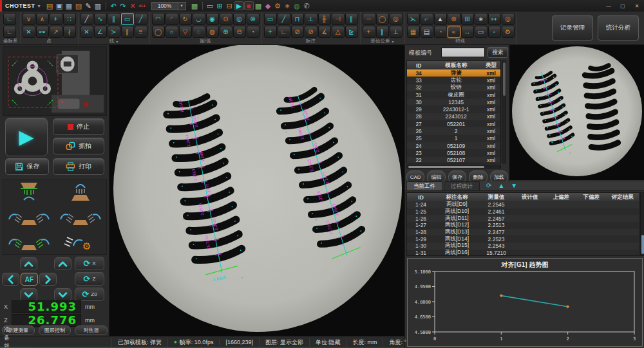 This screenshot has width=644, height=348. What do you see at coordinates (182, 6) in the screenshot?
I see `zoom-caret-icon: ▾` at bounding box center [182, 6].